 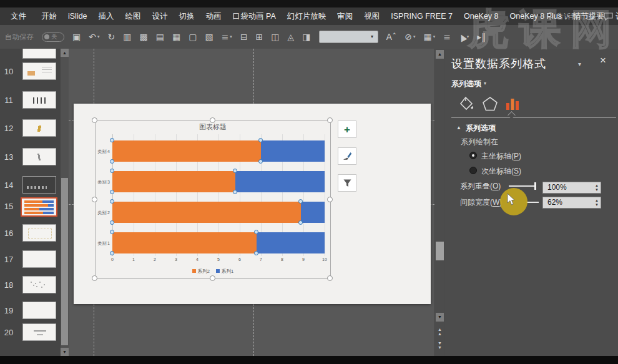 I want to click on chart-filters-button, so click(x=347, y=183).